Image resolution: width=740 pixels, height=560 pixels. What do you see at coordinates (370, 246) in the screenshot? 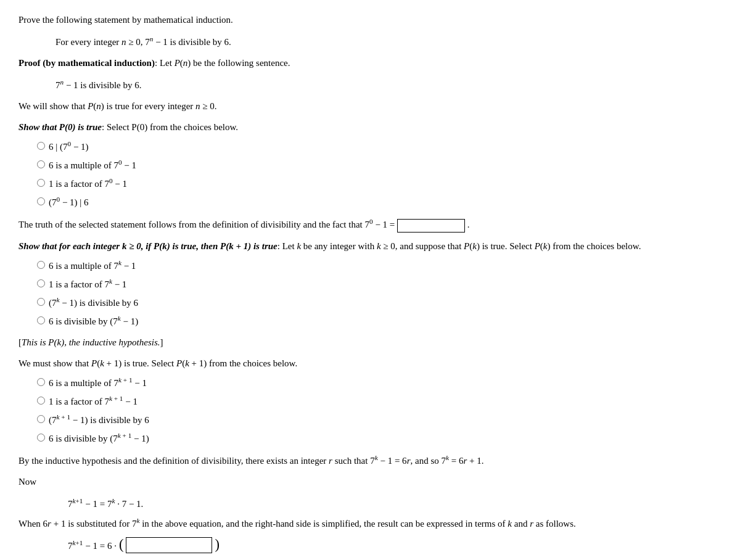
I see `show-pk-header: Show that for each integer k ≥ 0, if P(k…` at bounding box center [370, 246].